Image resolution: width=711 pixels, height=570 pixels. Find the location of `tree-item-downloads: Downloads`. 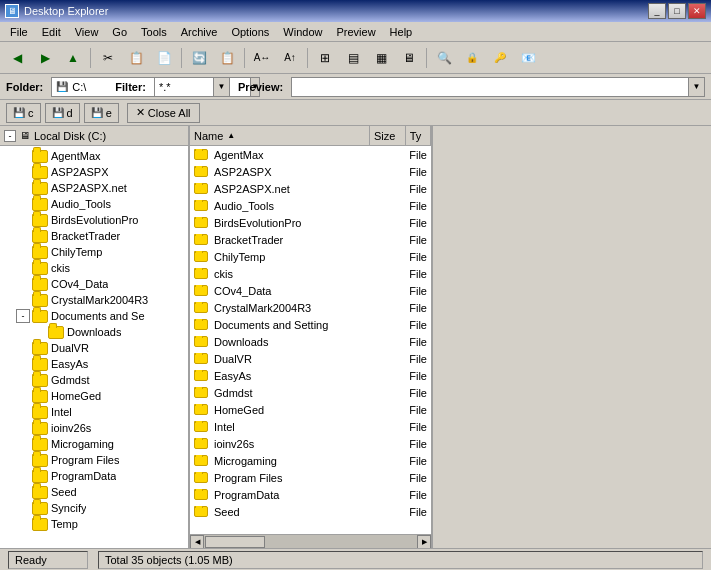

tree-item-downloads: Downloads is located at coordinates (94, 332).